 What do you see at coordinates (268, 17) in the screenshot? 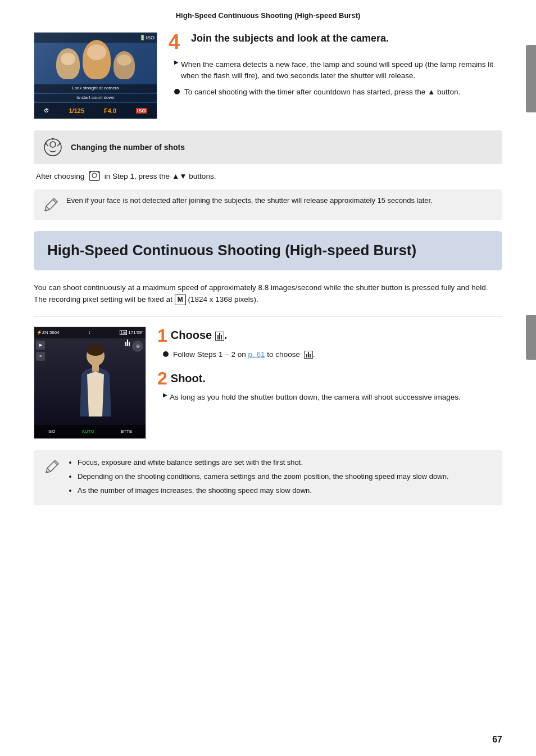
I see `page-header: High-Speed Continuous Shooting (High-spe…` at bounding box center [268, 17].